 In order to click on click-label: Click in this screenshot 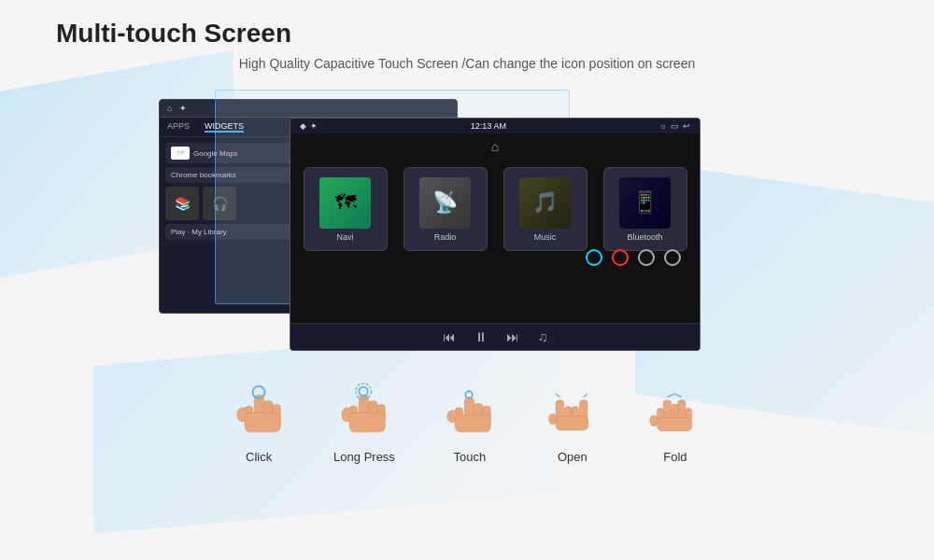, I will do `click(259, 457)`.